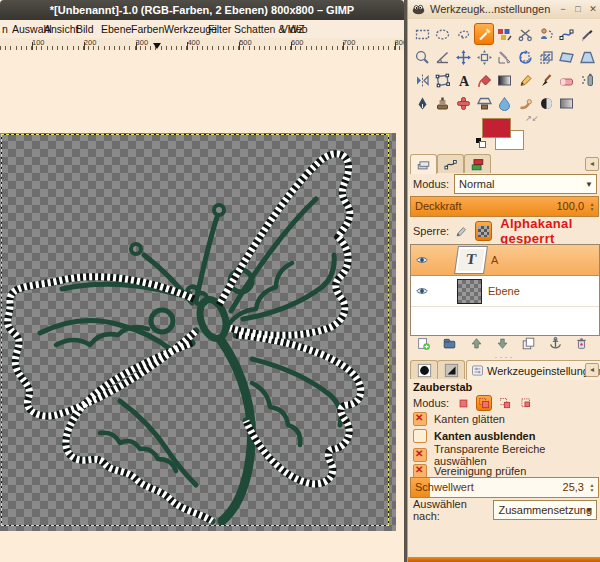 This screenshot has width=600, height=562. What do you see at coordinates (504, 291) in the screenshot?
I see `layer-name: Ebene` at bounding box center [504, 291].